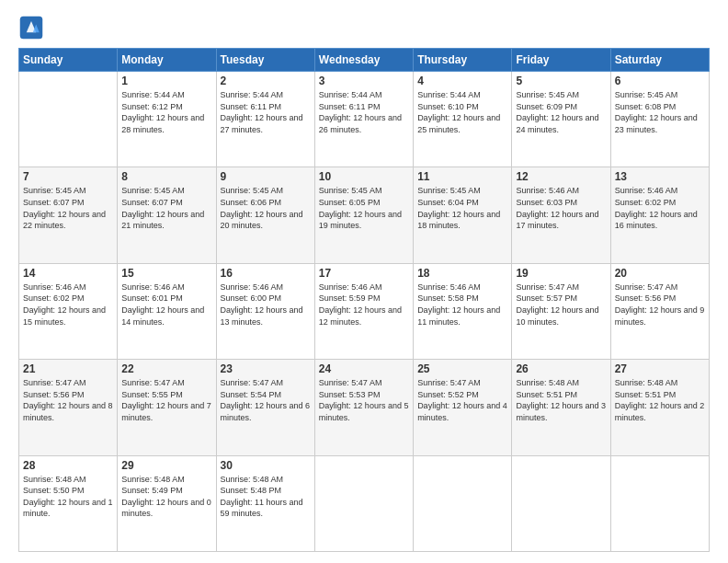 The height and width of the screenshot is (563, 728). I want to click on day-number: 1, so click(166, 81).